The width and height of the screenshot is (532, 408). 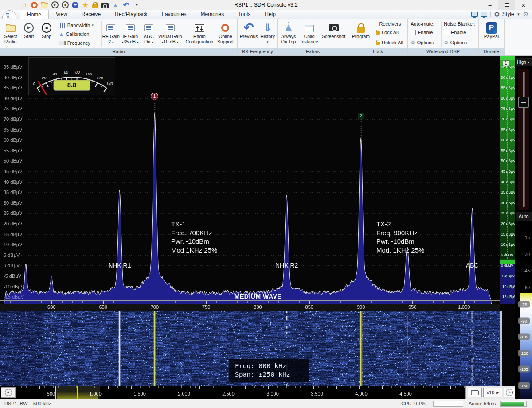 I want to click on double-left-arrow-icon: «, so click(x=8, y=392).